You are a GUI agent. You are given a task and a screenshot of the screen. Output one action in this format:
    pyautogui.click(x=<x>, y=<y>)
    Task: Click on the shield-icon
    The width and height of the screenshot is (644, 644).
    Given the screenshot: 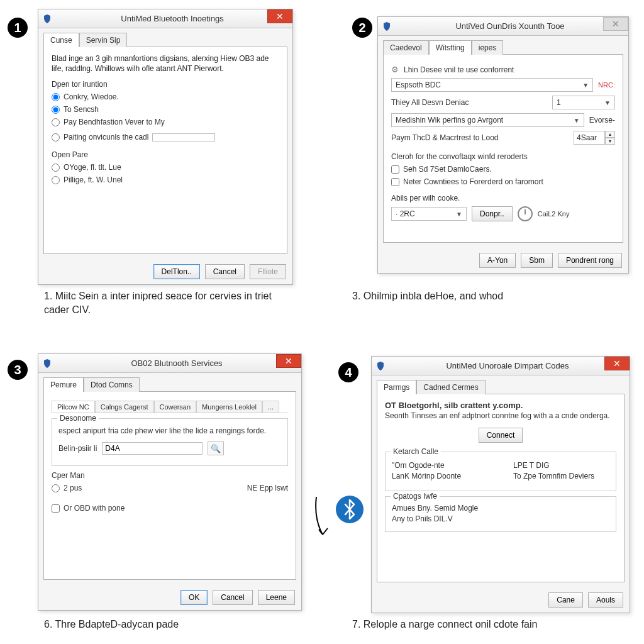 What is the action you would take?
    pyautogui.click(x=47, y=19)
    